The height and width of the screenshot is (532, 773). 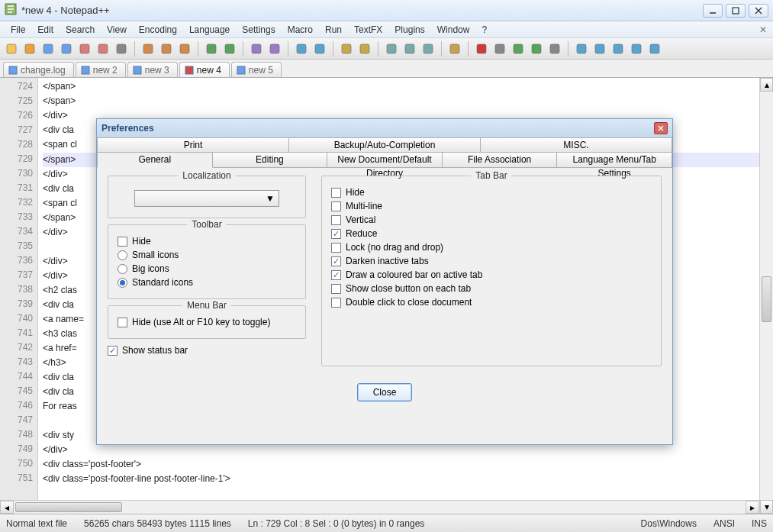 I want to click on tabbar-option-7: Show close button on each tab, so click(x=491, y=289).